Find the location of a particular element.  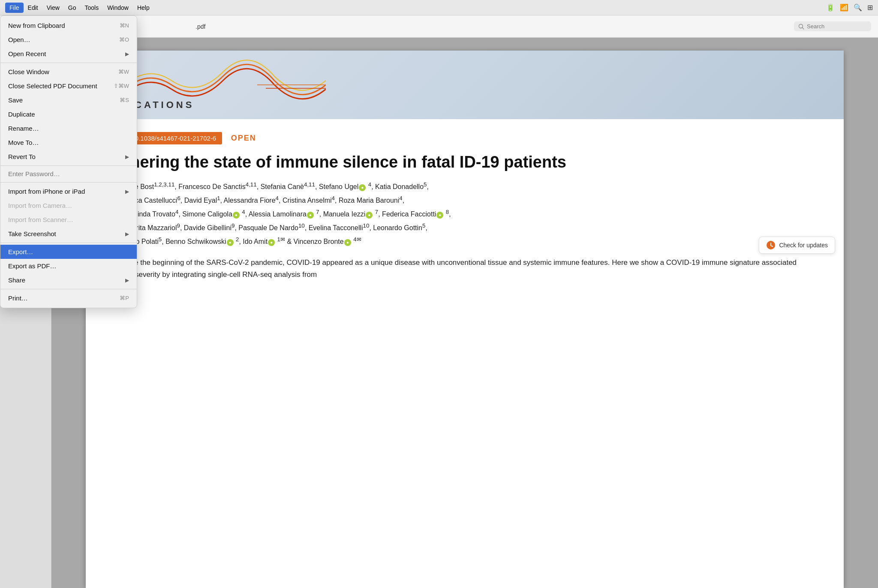

menu-view: View is located at coordinates (53, 8).